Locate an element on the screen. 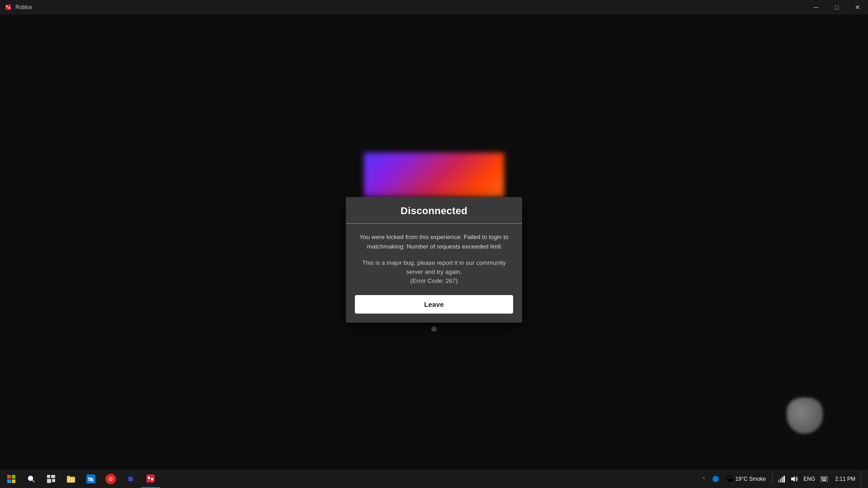 Image resolution: width=868 pixels, height=488 pixels. network-icon is located at coordinates (782, 479).